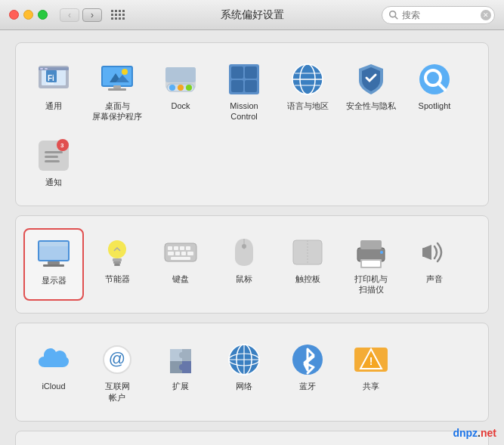 The width and height of the screenshot is (504, 445). I want to click on energy-label: 节能器, so click(118, 279).